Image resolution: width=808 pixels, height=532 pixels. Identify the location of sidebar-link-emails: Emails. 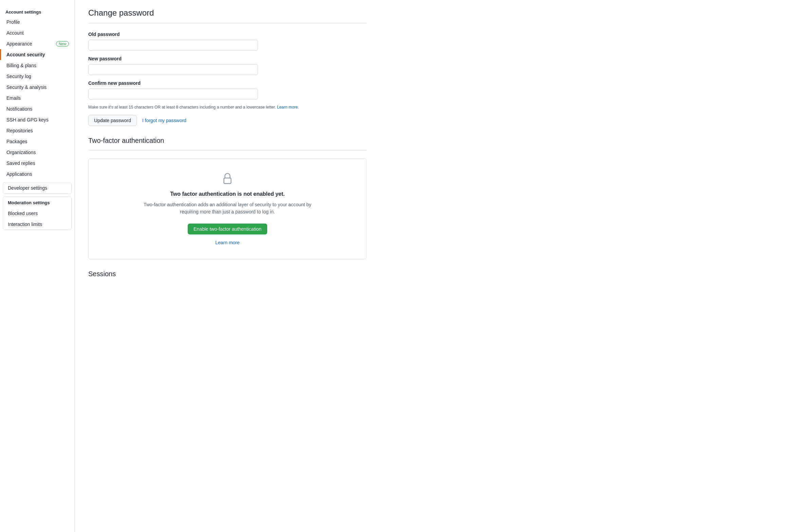
(38, 98).